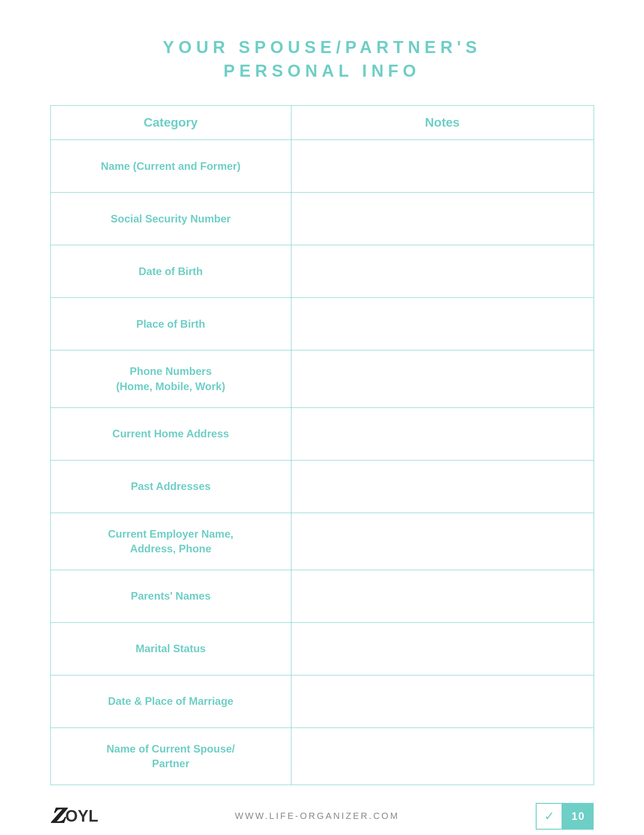 The height and width of the screenshot is (835, 644). Describe the element at coordinates (443, 271) in the screenshot. I see `notes-cell-dob` at that location.